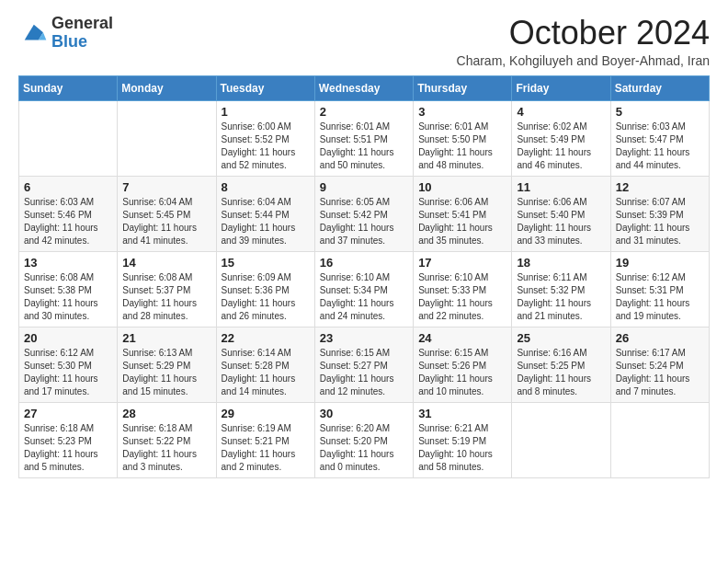  I want to click on day-number: 19, so click(660, 263).